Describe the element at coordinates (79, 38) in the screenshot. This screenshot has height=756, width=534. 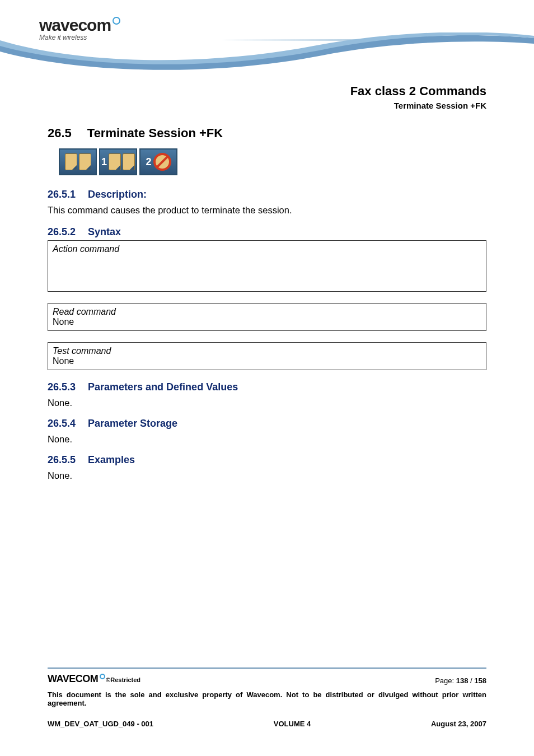
I see `brand-tagline: Make it wireless` at that location.